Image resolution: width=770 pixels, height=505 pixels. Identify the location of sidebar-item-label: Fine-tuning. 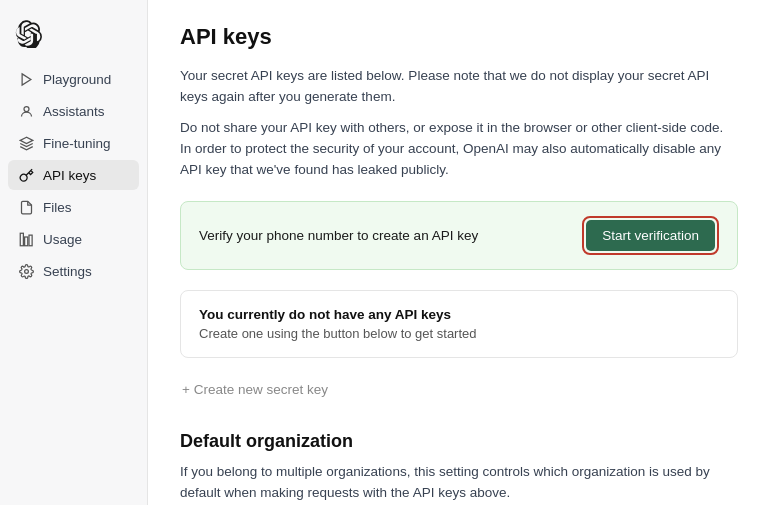
(77, 144).